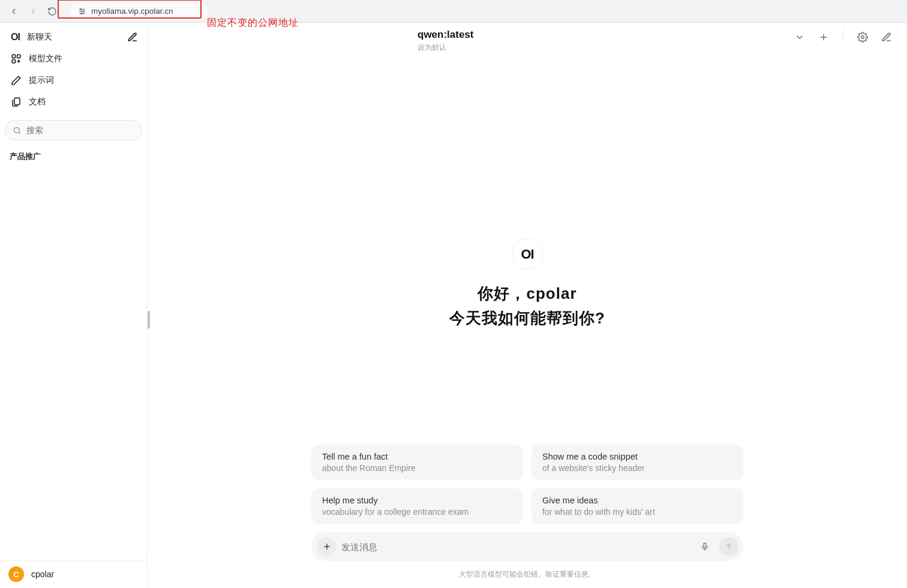 This screenshot has height=588, width=907. I want to click on suggestion-sub: about the Roman Empire, so click(418, 468).